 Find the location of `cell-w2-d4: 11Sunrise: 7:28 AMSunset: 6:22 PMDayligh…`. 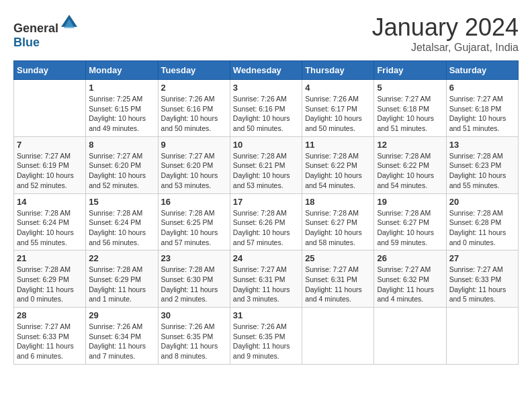

cell-w2-d4: 11Sunrise: 7:28 AMSunset: 6:22 PMDayligh… is located at coordinates (339, 165).